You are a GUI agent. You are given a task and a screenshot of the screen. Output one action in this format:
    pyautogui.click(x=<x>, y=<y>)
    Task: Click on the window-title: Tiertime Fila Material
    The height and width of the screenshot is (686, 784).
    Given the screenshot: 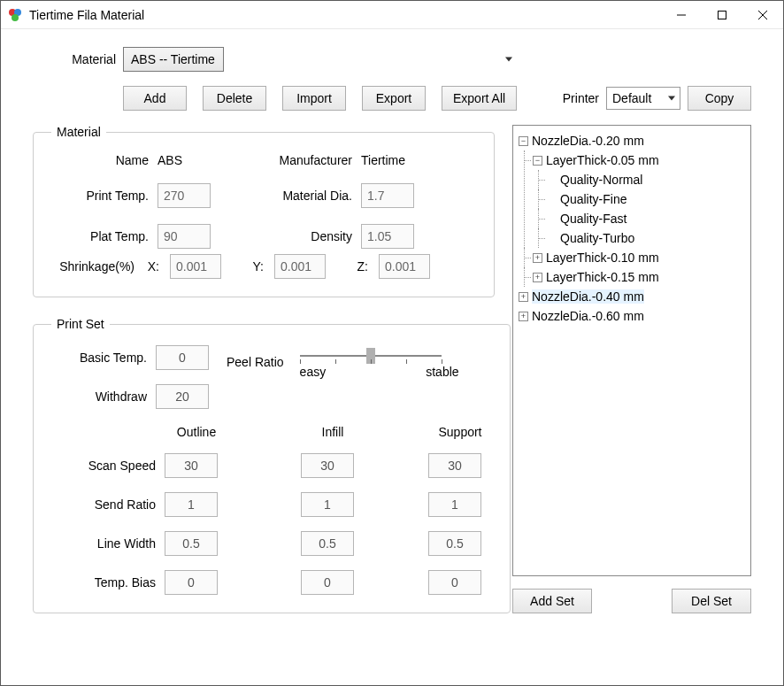 What is the action you would take?
    pyautogui.click(x=345, y=15)
    